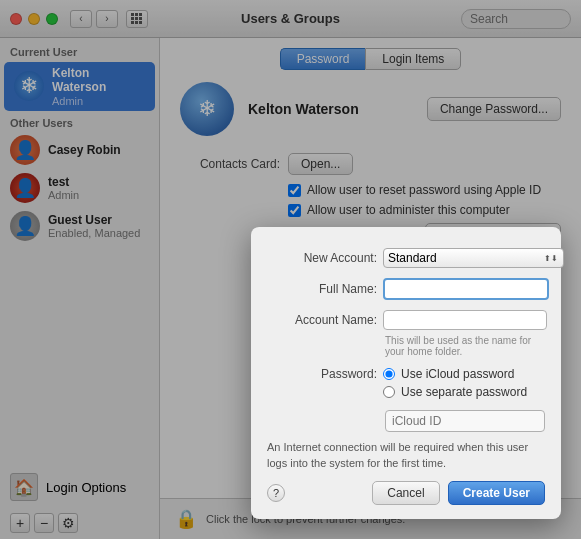  I want to click on full-name-input, so click(466, 289).